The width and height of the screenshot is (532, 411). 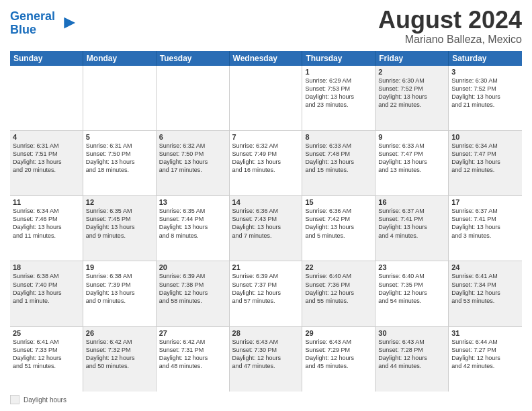 What do you see at coordinates (193, 202) in the screenshot?
I see `day-number: 13` at bounding box center [193, 202].